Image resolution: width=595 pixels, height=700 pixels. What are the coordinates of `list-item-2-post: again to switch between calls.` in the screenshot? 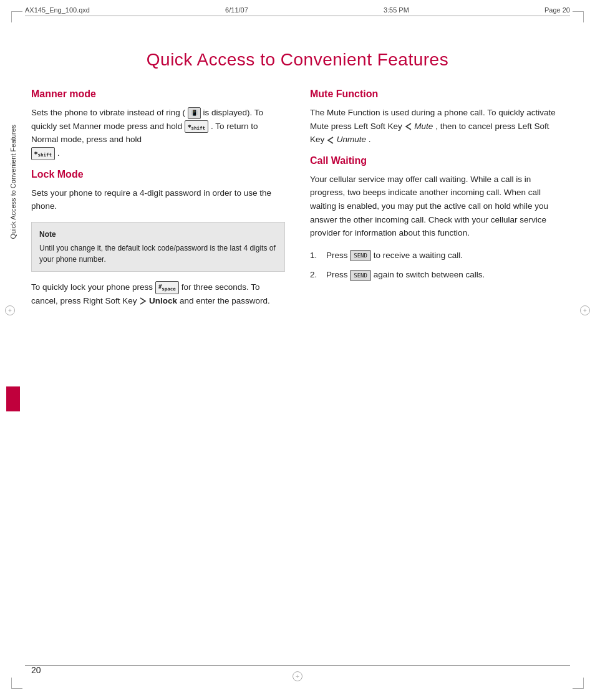 It's located at (429, 274).